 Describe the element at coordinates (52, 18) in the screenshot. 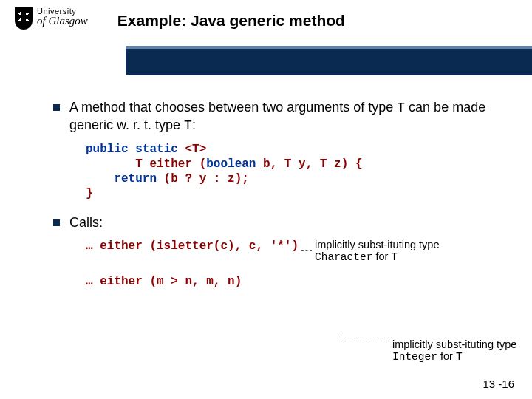

I see `university-logo: University of Glasgow` at that location.